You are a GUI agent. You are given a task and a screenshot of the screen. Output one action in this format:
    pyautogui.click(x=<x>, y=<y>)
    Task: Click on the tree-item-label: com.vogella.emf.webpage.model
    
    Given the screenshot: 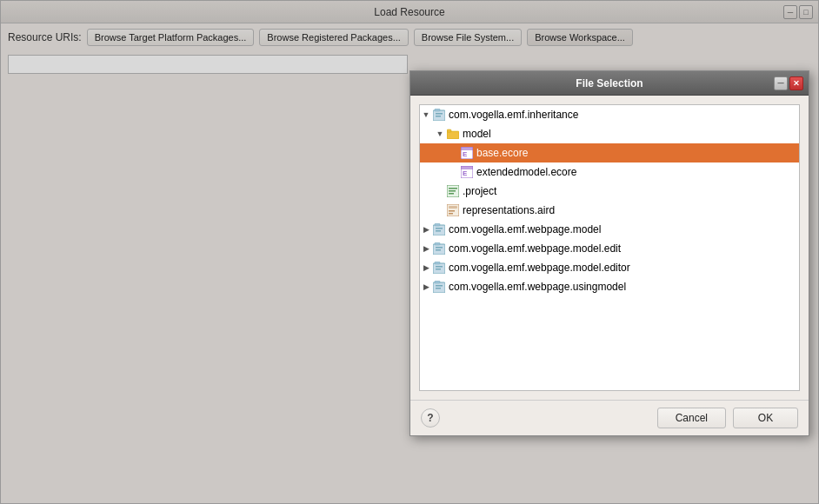 What is the action you would take?
    pyautogui.click(x=525, y=229)
    